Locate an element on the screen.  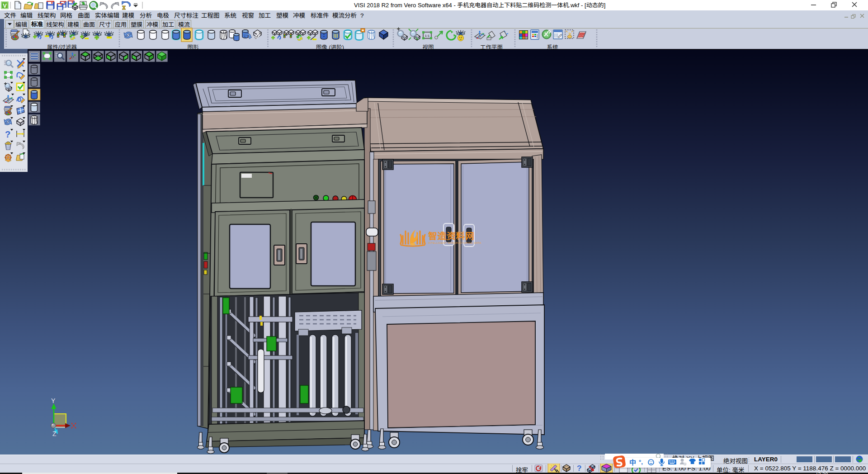
svg-text: 中 is located at coordinates (633, 462).